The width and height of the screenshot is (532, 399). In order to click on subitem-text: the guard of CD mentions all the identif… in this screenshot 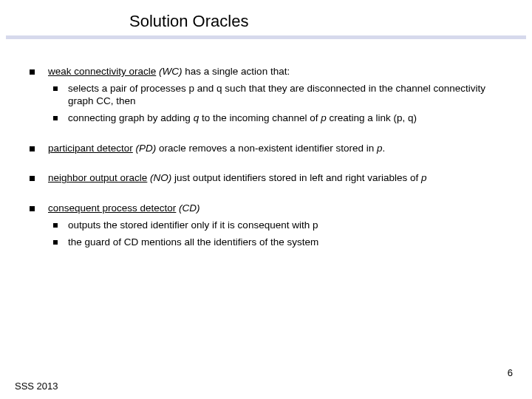, I will do `click(285, 242)`.